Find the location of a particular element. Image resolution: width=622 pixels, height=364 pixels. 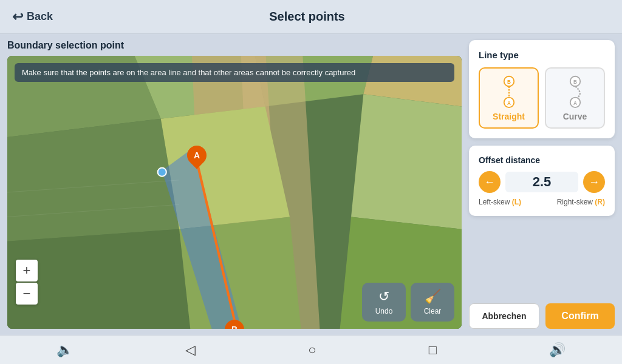

abbrechen-button: Abbrechen is located at coordinates (504, 316).